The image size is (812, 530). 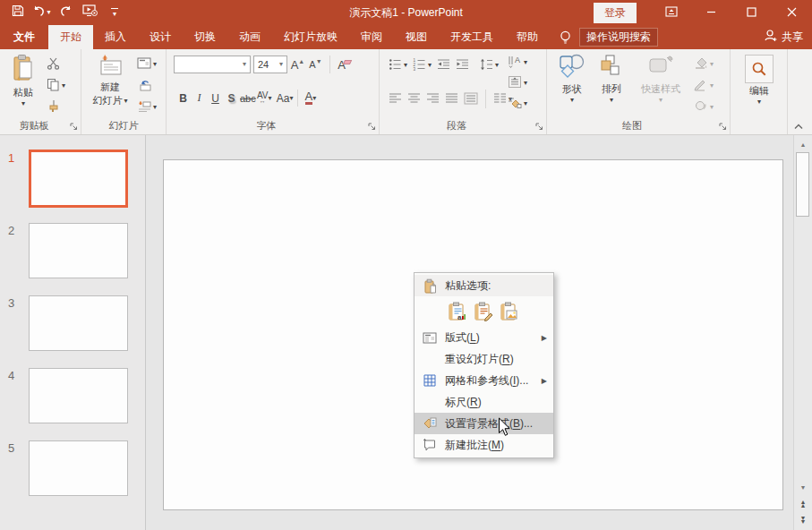 I want to click on menu-item-reset-slide: 重设幻灯片(R), so click(x=483, y=359).